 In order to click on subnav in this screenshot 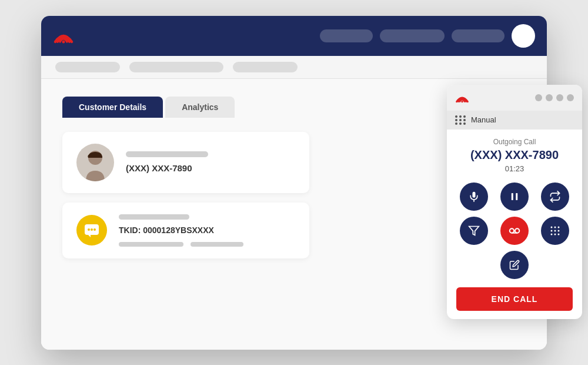, I will do `click(294, 67)`.